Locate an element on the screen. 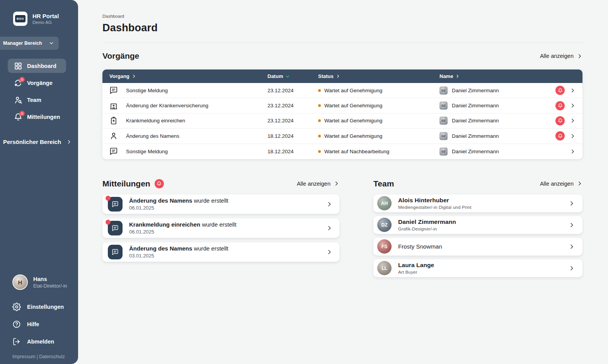 This screenshot has width=608, height=364. gear-icon is located at coordinates (17, 307).